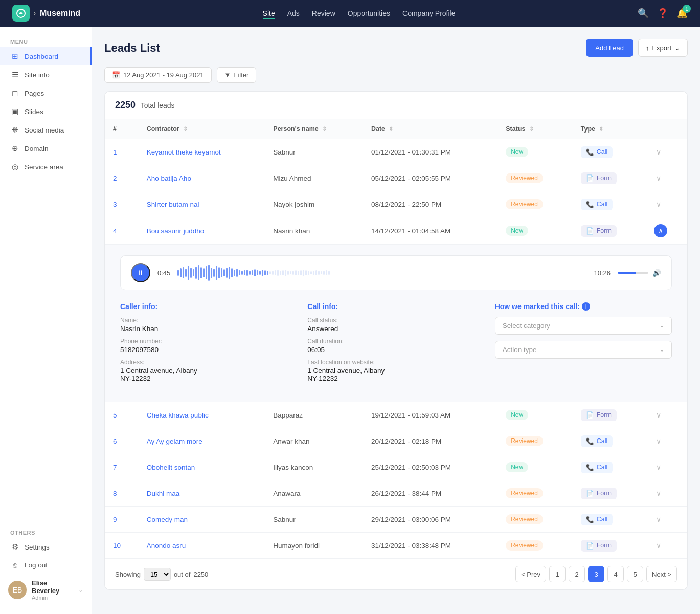  Describe the element at coordinates (590, 545) in the screenshot. I see `form-type-icon: 📄` at that location.